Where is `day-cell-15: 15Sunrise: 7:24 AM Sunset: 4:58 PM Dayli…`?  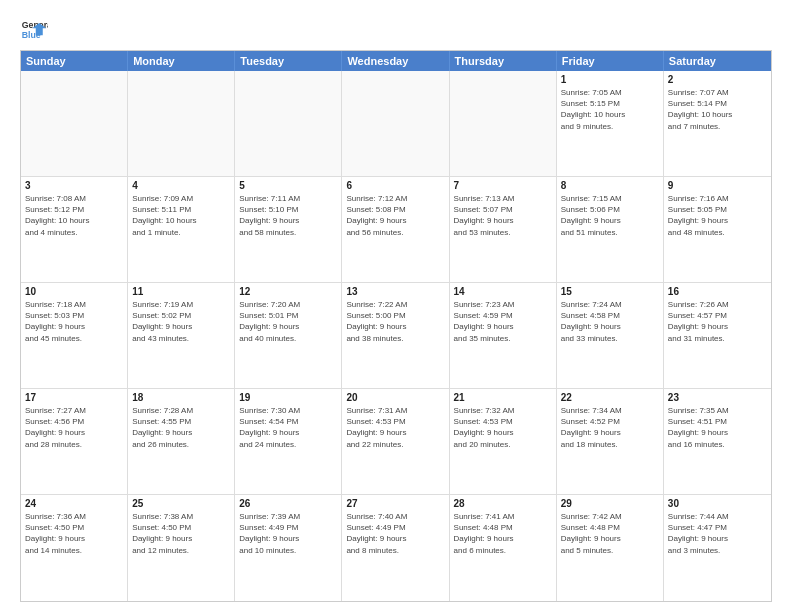
day-cell-15: 15Sunrise: 7:24 AM Sunset: 4:58 PM Dayli… is located at coordinates (610, 336).